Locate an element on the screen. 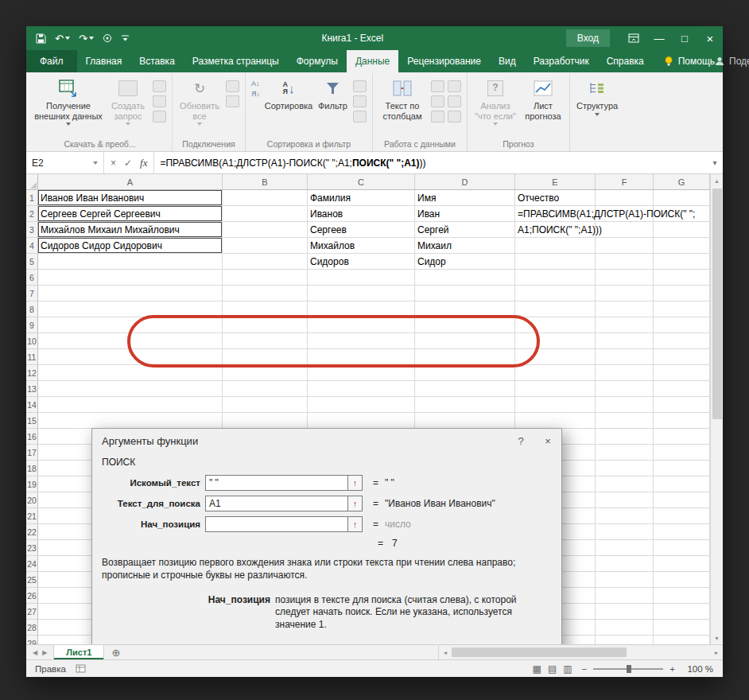 The height and width of the screenshot is (700, 749). tab-review: Рецензирование is located at coordinates (444, 61).